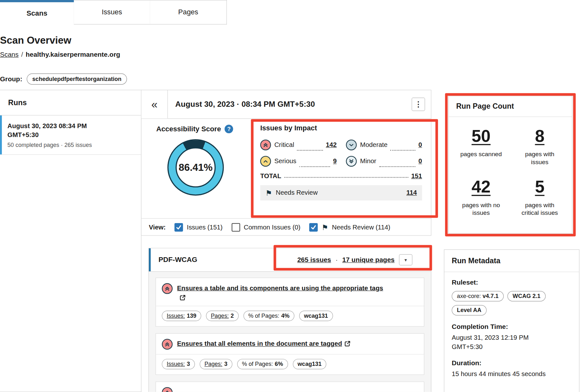  I want to click on moderate-count-link: 0, so click(420, 145).